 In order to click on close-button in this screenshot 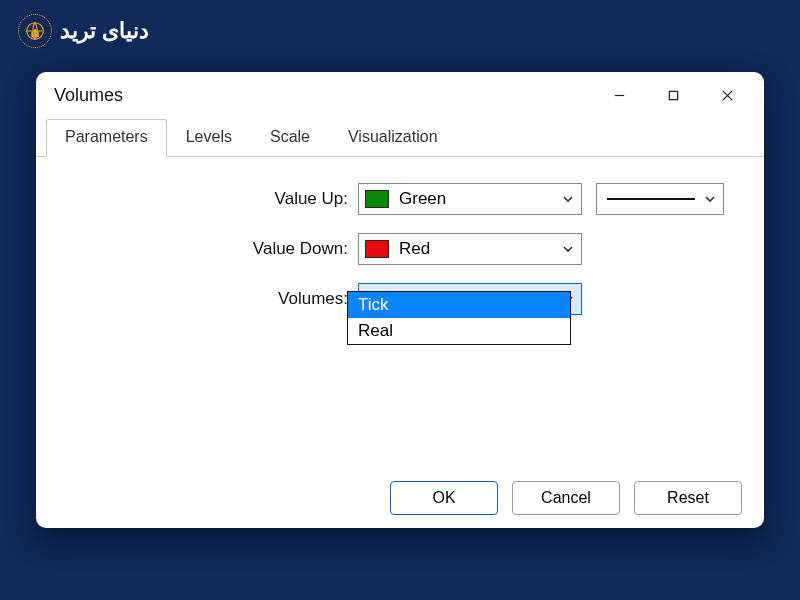, I will do `click(727, 95)`.